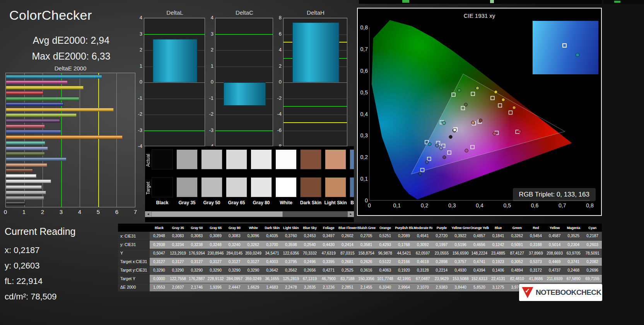  I want to click on table-header: Gray 65, so click(216, 228).